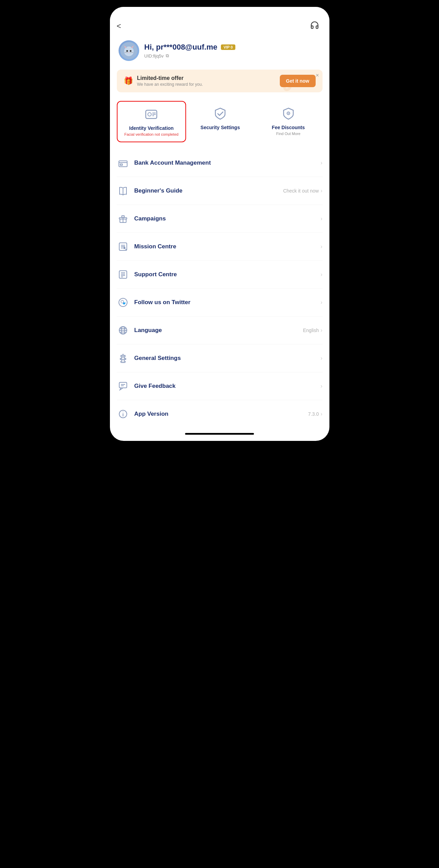  What do you see at coordinates (221, 414) in the screenshot?
I see `app-version-label: App Version` at bounding box center [221, 414].